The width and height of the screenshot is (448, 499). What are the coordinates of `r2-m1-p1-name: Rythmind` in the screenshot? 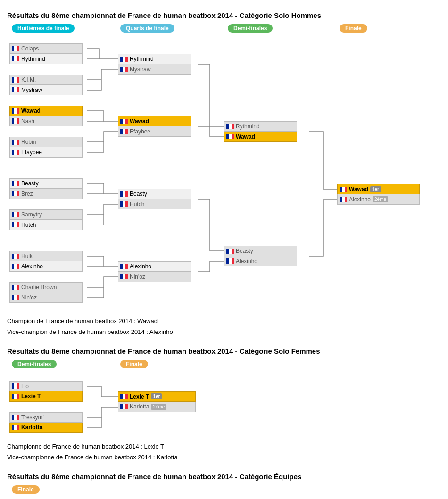 It's located at (141, 59).